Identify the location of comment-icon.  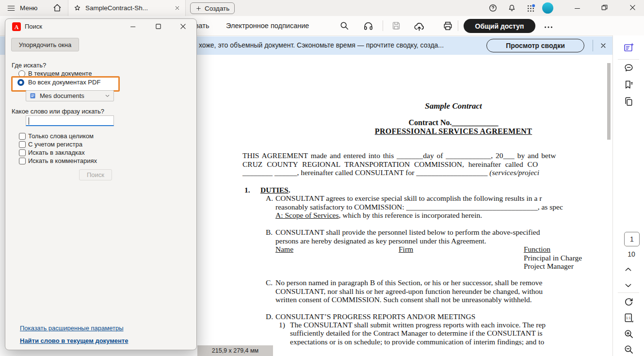
(628, 68).